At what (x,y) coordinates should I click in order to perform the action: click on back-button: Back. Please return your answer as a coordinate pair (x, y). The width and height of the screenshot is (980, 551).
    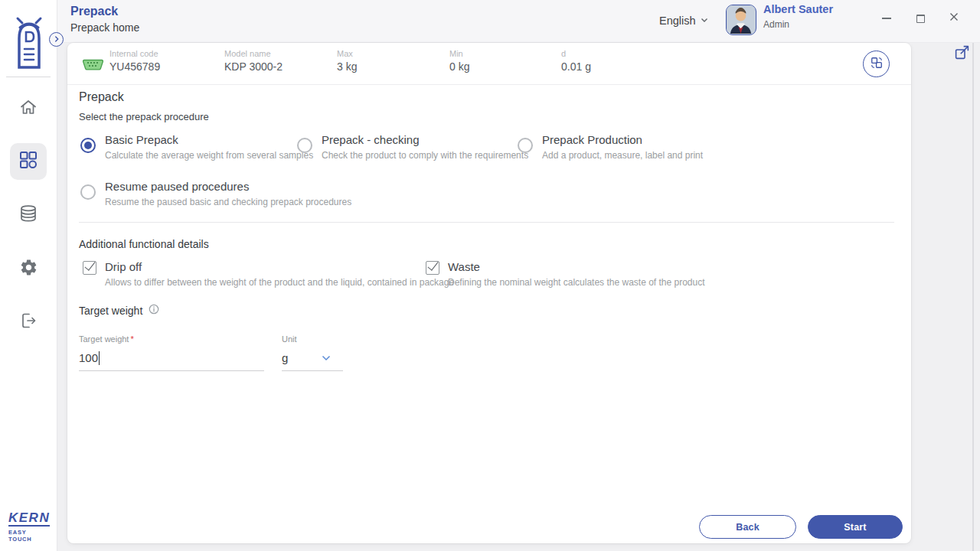
    Looking at the image, I should click on (747, 527).